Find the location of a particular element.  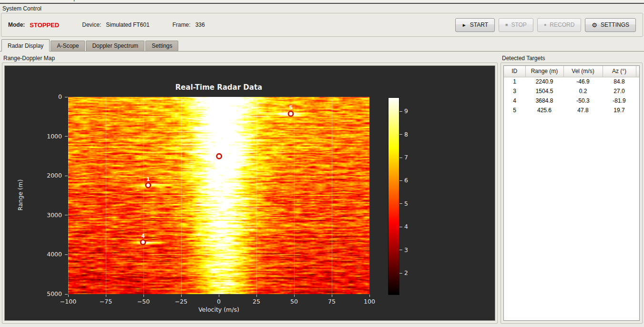

table-cell: 47.8 is located at coordinates (583, 110).